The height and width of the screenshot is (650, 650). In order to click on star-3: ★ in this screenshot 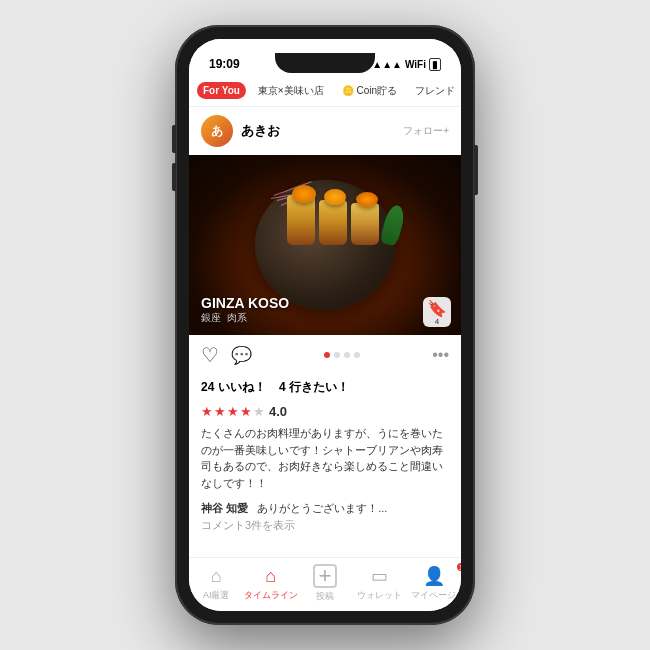, I will do `click(233, 412)`.